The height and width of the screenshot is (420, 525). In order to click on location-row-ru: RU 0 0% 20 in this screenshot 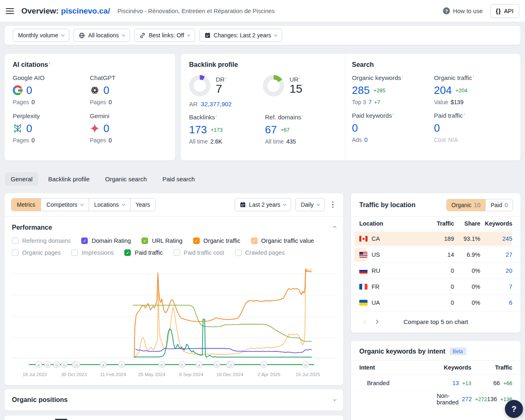, I will do `click(436, 271)`.